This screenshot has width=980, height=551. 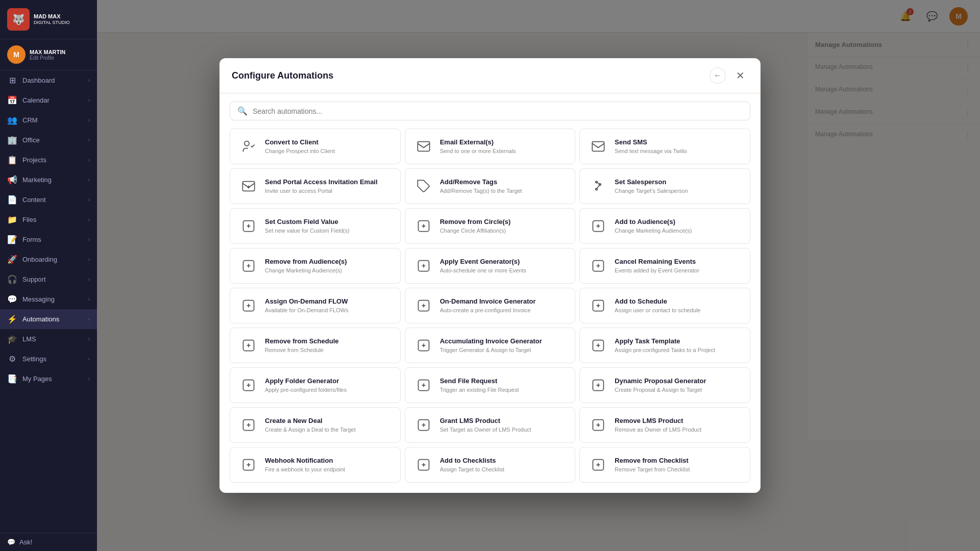 I want to click on automation-desc: Add/Remove Tag(s) to the Target, so click(x=503, y=191).